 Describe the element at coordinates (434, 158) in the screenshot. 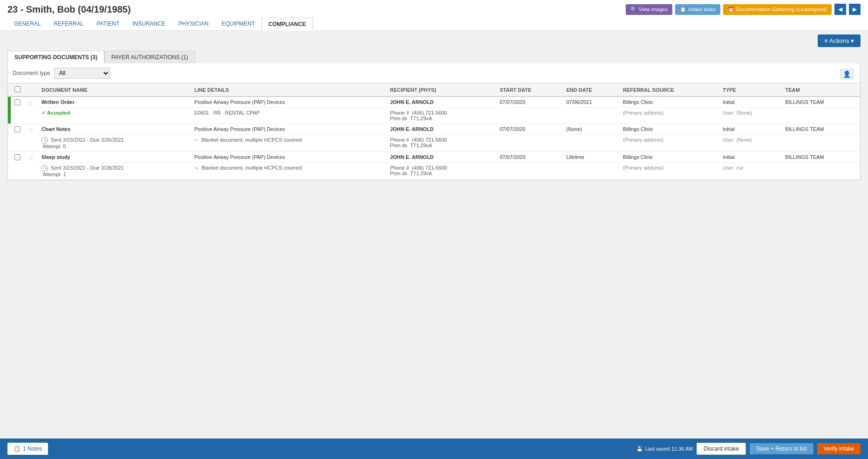

I see `table-row-3: ☆ Sleep study Positive Airway Pressure (…` at that location.